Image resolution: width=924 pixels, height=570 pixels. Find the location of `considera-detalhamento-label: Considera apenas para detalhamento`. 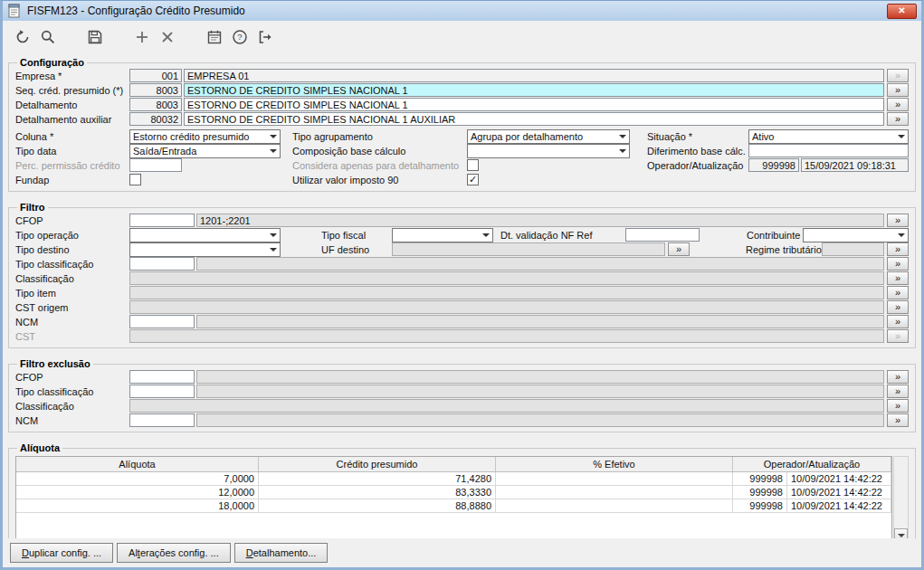

considera-detalhamento-label: Considera apenas para detalhamento is located at coordinates (380, 166).